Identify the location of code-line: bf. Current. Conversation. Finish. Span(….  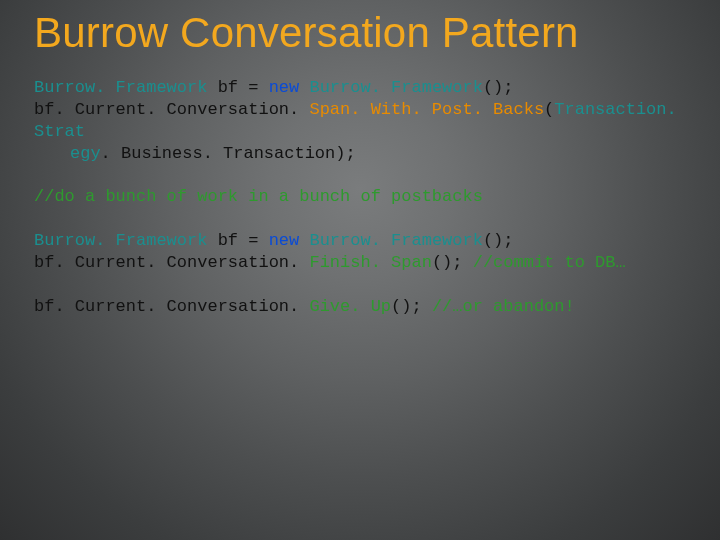
(360, 263).